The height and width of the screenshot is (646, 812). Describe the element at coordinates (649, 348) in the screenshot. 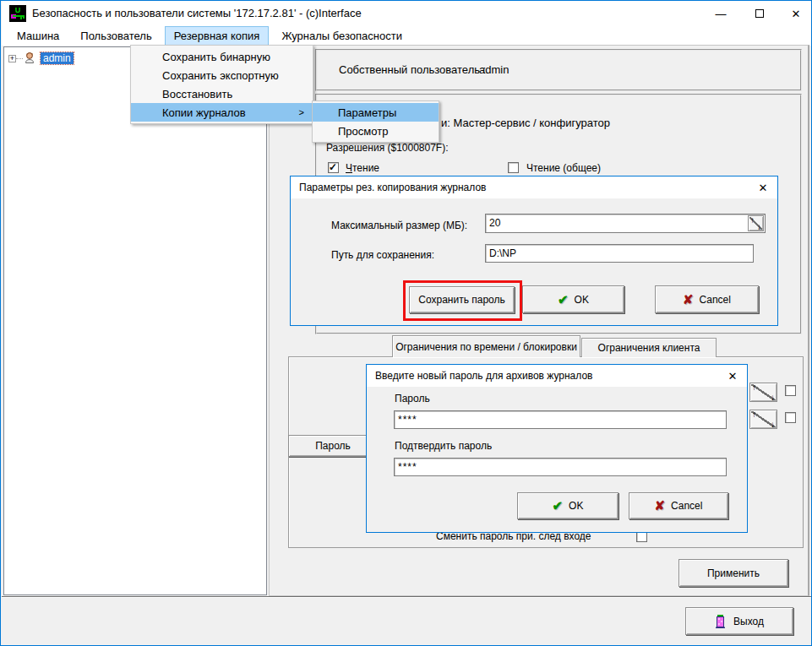

I see `tab-label: Ограничения клиента` at that location.